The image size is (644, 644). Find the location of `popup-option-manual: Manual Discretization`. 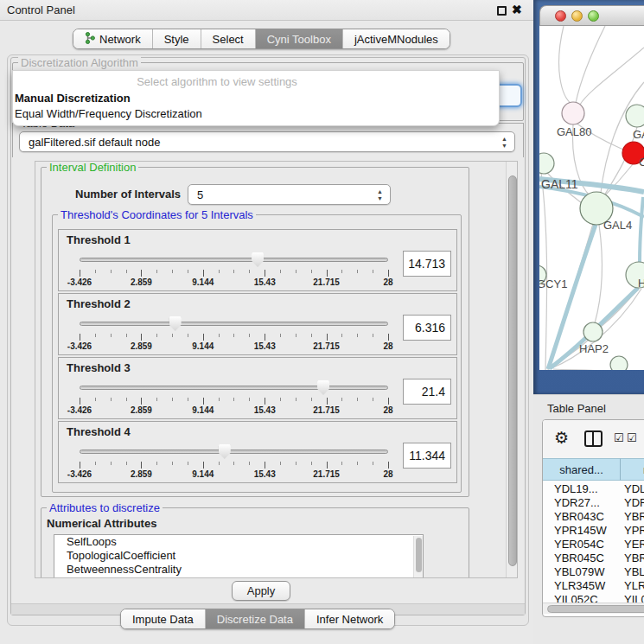

popup-option-manual: Manual Discretization is located at coordinates (248, 99).